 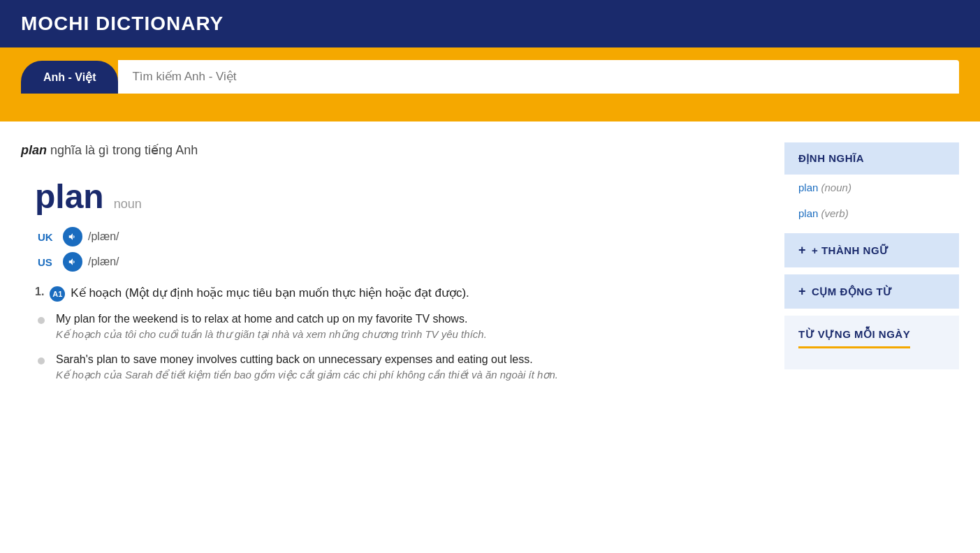 What do you see at coordinates (401, 237) in the screenshot?
I see `pron-uk: UK /plæn/` at bounding box center [401, 237].